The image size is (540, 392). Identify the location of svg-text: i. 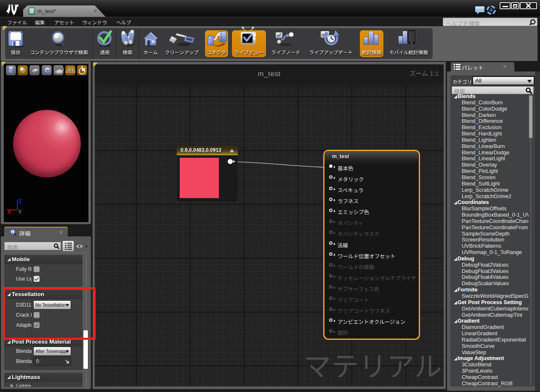
(13, 232).